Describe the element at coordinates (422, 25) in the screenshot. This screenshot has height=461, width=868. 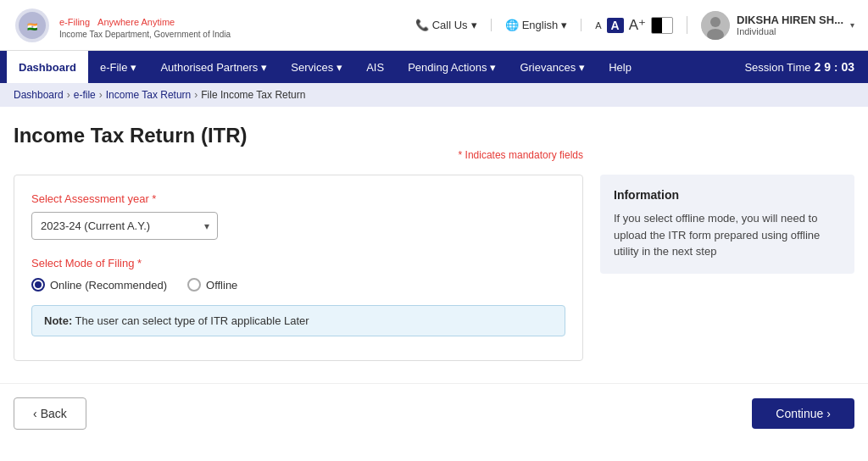
I see `phone-icon: 📞` at that location.